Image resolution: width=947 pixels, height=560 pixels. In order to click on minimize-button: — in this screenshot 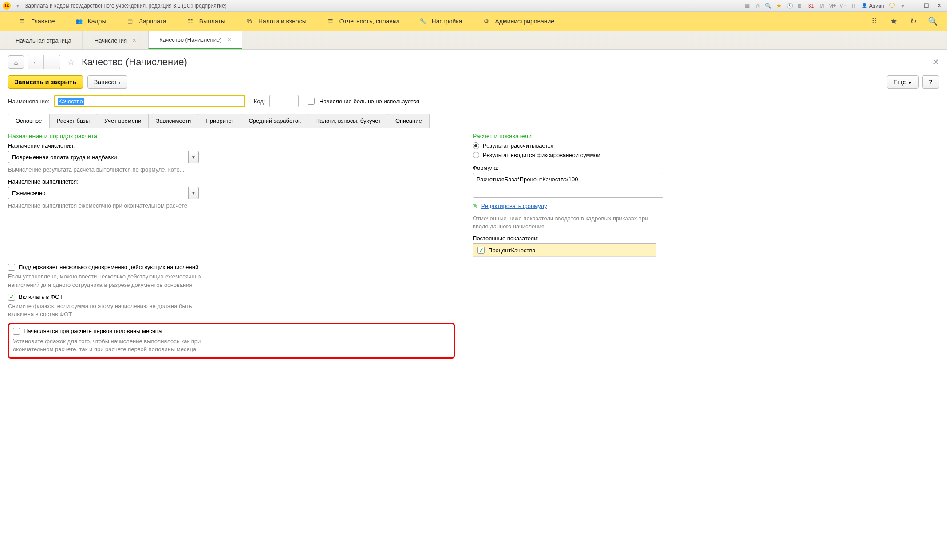, I will do `click(914, 6)`.